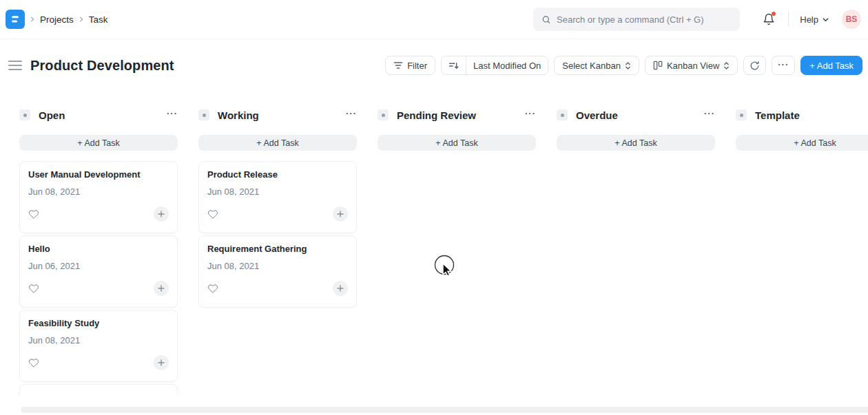 The image size is (868, 415). Describe the element at coordinates (495, 65) in the screenshot. I see `sort-button-group: Last Modified On` at that location.